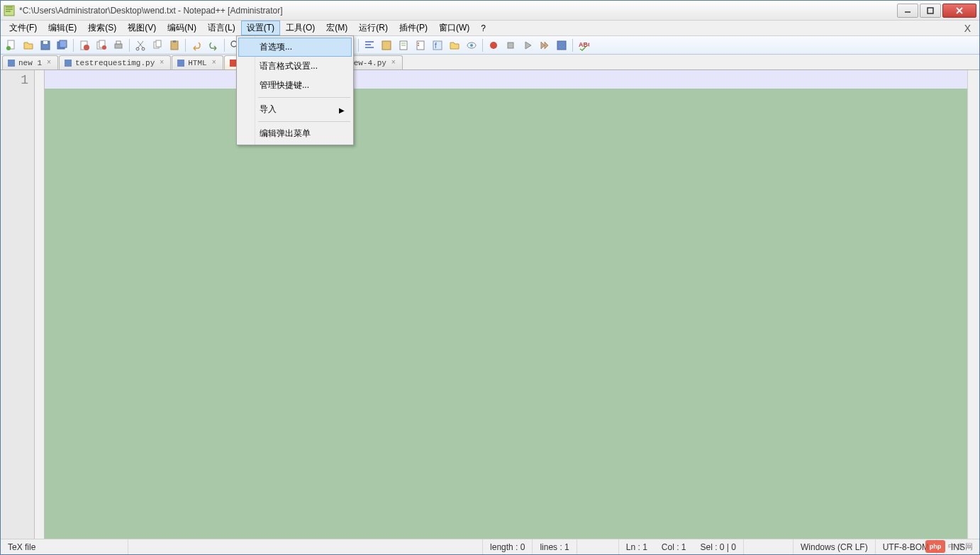  I want to click on copy-icon, so click(157, 45).